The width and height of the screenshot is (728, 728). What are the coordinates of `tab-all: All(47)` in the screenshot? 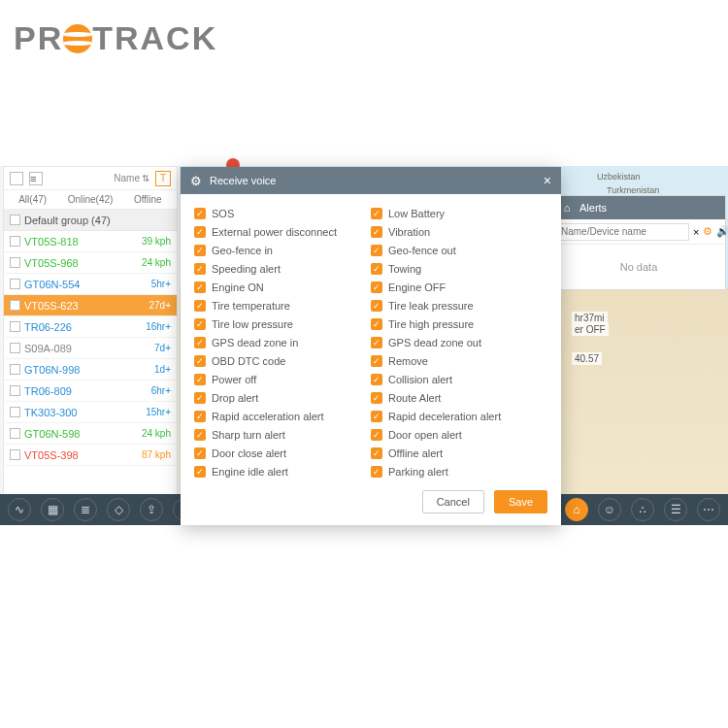 It's located at (33, 200).